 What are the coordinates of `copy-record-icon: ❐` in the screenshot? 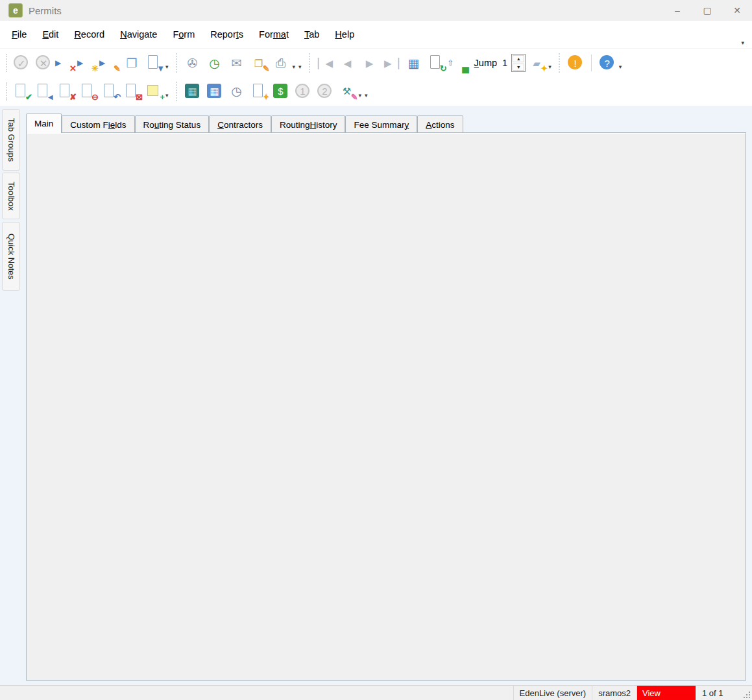 It's located at (132, 63).